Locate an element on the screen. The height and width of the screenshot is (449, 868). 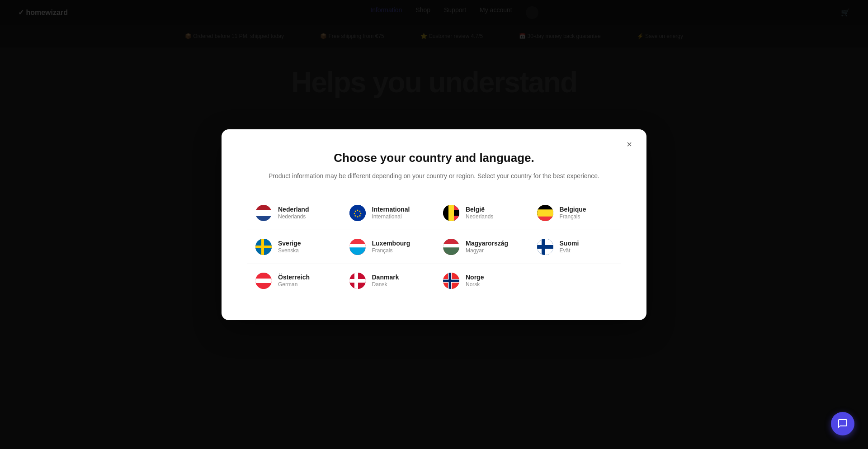
flag-se is located at coordinates (264, 247).